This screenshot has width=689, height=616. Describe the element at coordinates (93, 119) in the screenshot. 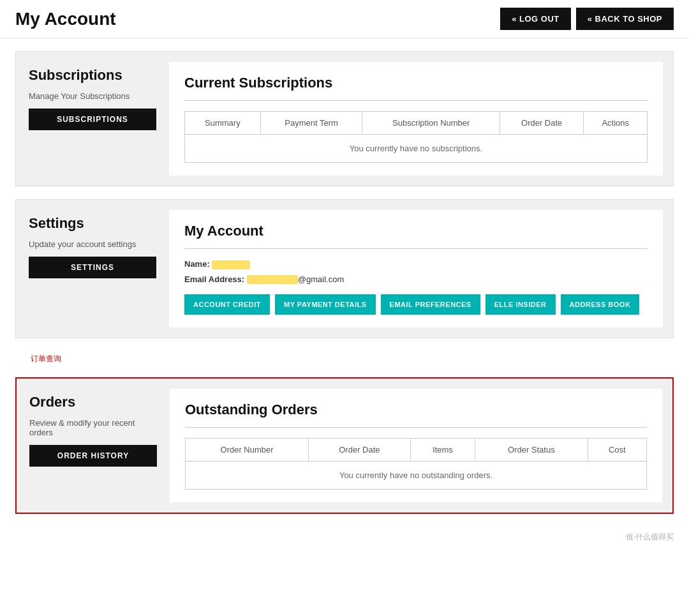

I see `subscriptions-left: Subscriptions Manage Your Subscriptions …` at that location.